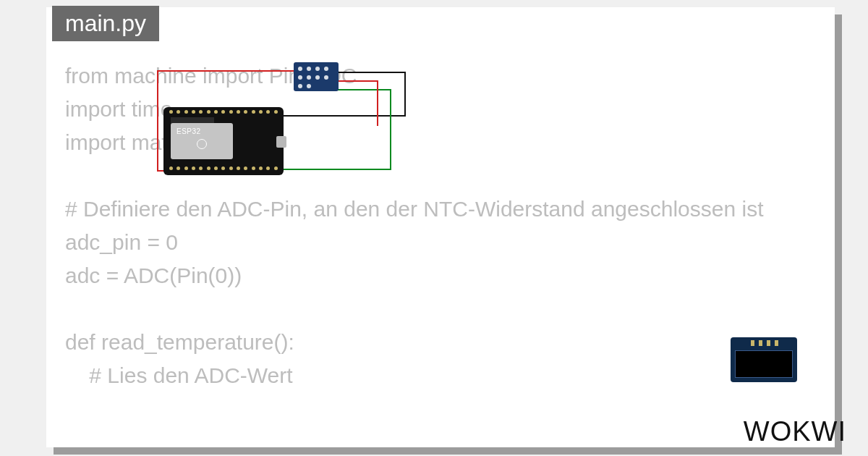 The width and height of the screenshot is (868, 456). I want to click on code-line: # Lies den ADC-Wert, so click(179, 375).